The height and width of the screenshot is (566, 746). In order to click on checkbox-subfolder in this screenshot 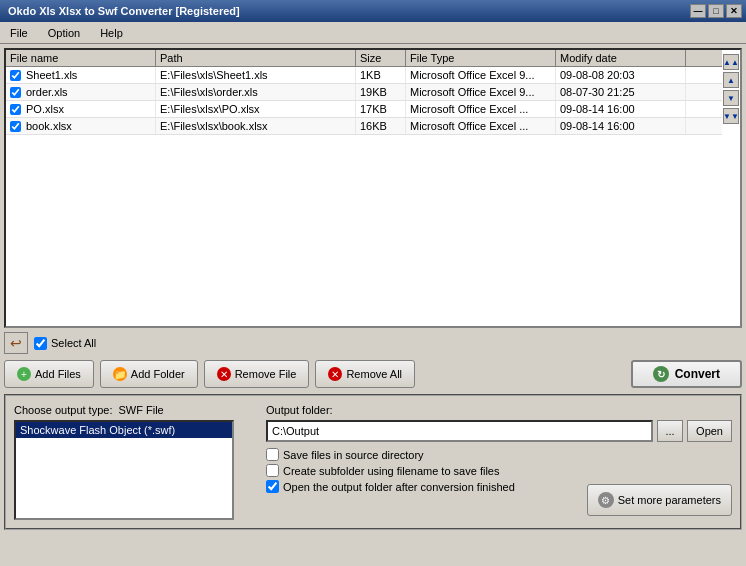, I will do `click(272, 470)`.